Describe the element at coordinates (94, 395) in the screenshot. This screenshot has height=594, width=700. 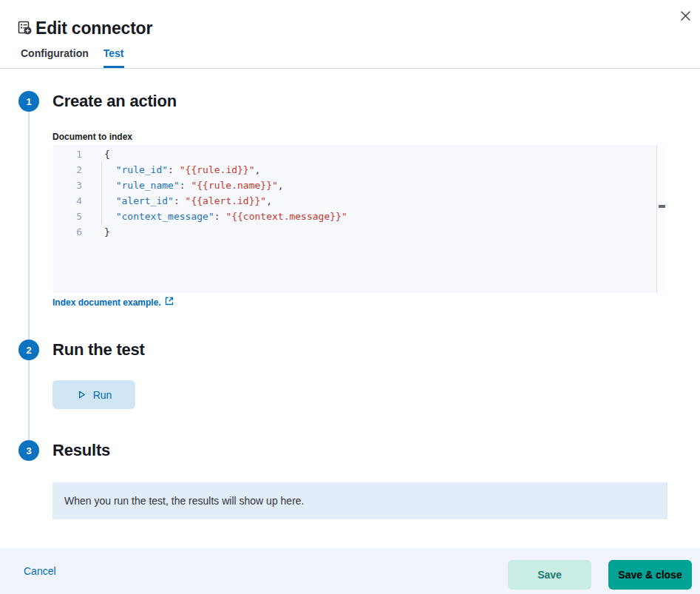
I see `run-button: Run` at that location.